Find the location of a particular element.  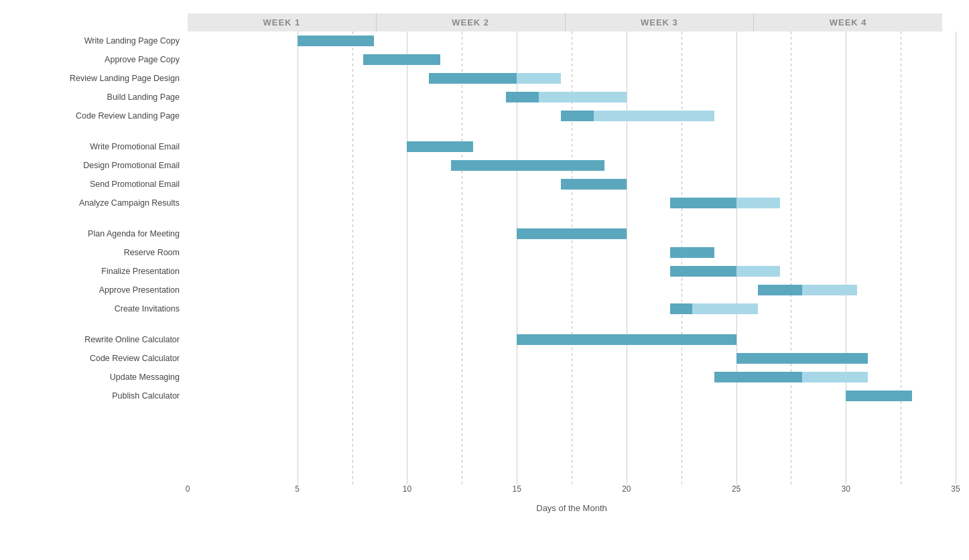

x-tick-20: 20 is located at coordinates (626, 489).